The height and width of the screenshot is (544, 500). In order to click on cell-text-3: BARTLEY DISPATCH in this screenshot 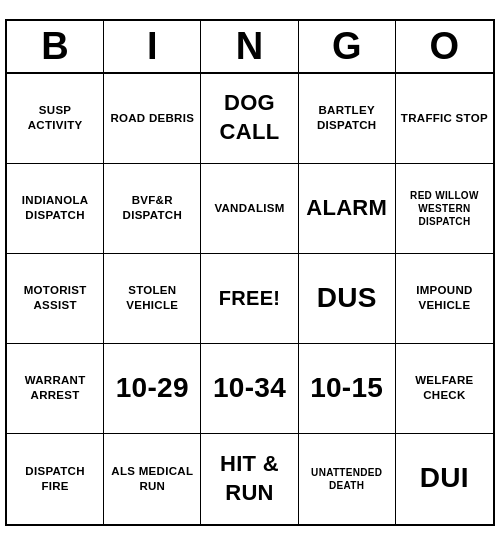, I will do `click(347, 118)`.